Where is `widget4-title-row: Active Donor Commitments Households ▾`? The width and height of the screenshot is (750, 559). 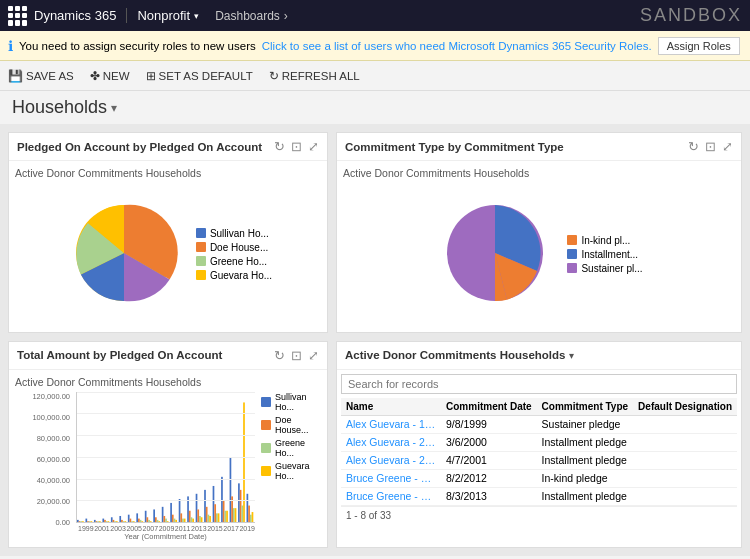 widget4-title-row: Active Donor Commitments Households ▾ is located at coordinates (460, 355).